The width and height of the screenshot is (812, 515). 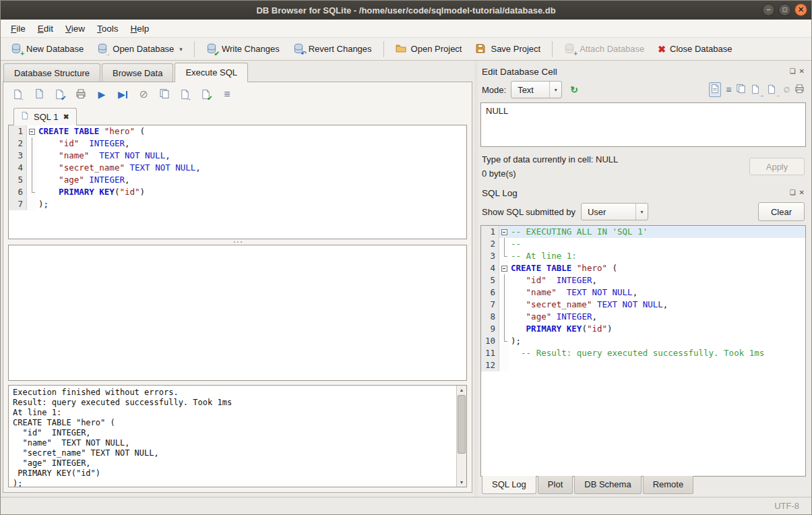 I want to click on save-sql-file-button: ✔, so click(x=60, y=94).